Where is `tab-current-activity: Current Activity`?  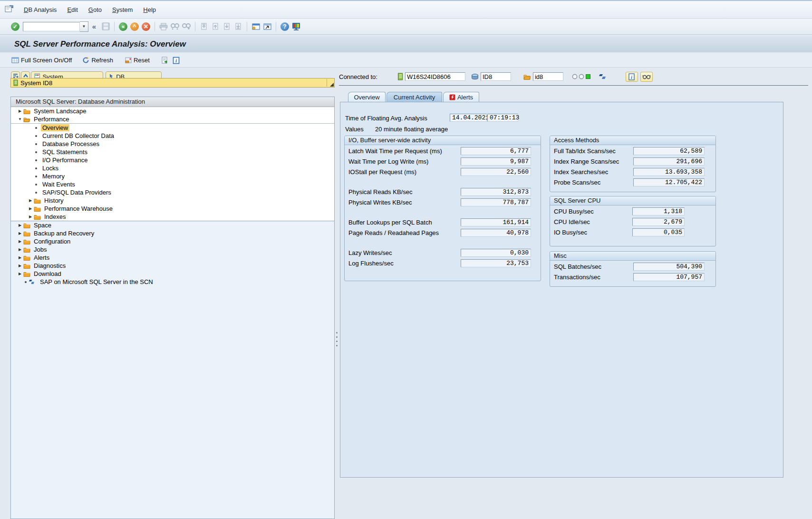
tab-current-activity: Current Activity is located at coordinates (415, 97).